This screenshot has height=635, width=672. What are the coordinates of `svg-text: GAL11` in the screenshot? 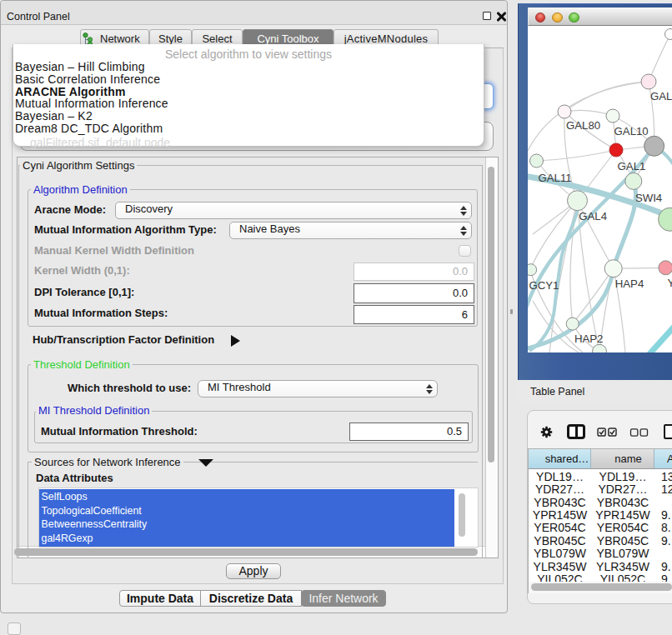 It's located at (555, 178).